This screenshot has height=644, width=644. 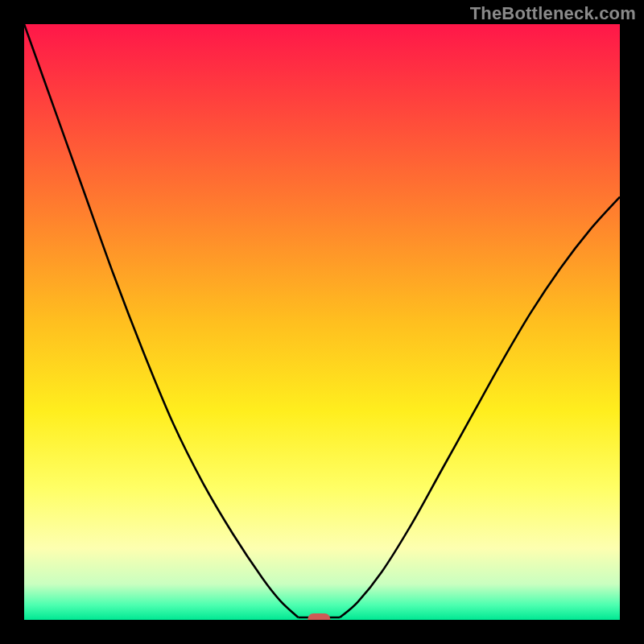 I want to click on minimum-marker, so click(x=319, y=617).